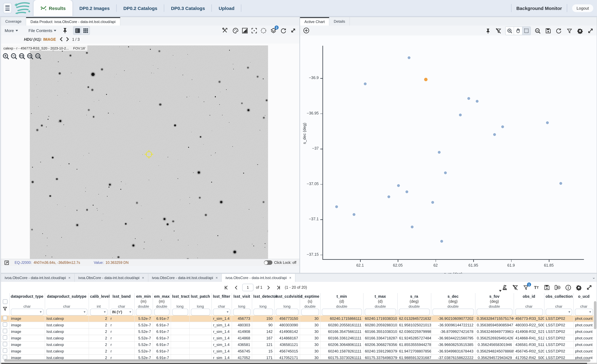 The width and height of the screenshot is (597, 364). What do you see at coordinates (236, 287) in the screenshot?
I see `prev-page-icon` at bounding box center [236, 287].